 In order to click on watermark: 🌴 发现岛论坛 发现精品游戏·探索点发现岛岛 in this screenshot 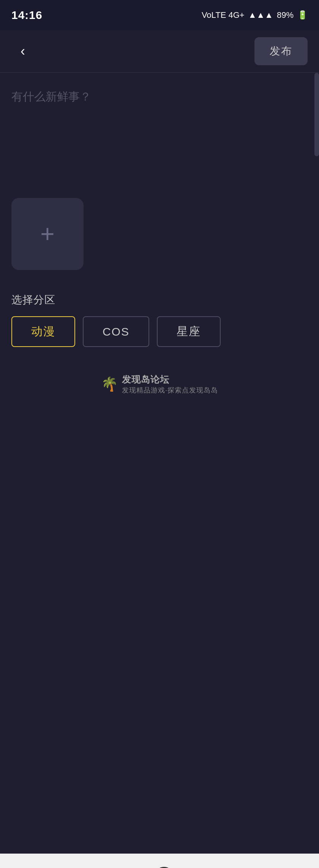, I will do `click(160, 384)`.